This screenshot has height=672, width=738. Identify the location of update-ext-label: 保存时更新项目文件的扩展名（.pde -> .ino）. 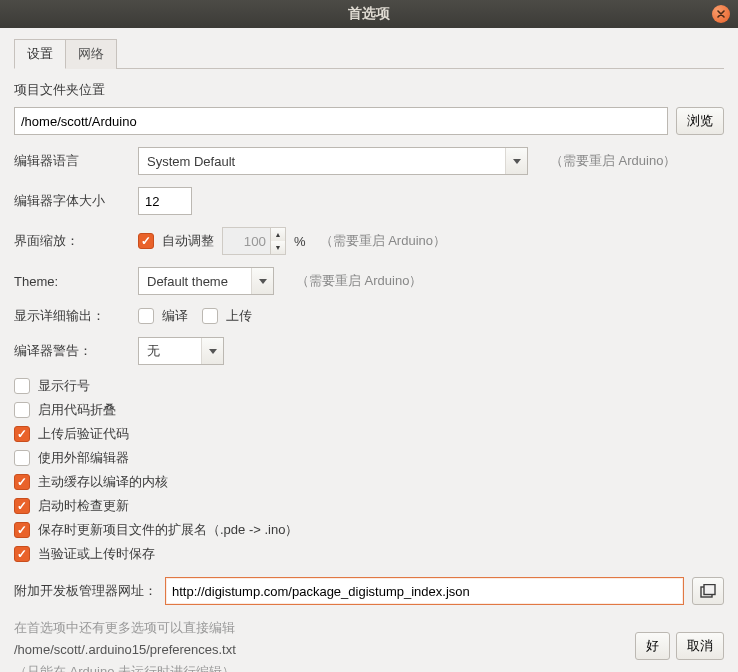
(168, 530).